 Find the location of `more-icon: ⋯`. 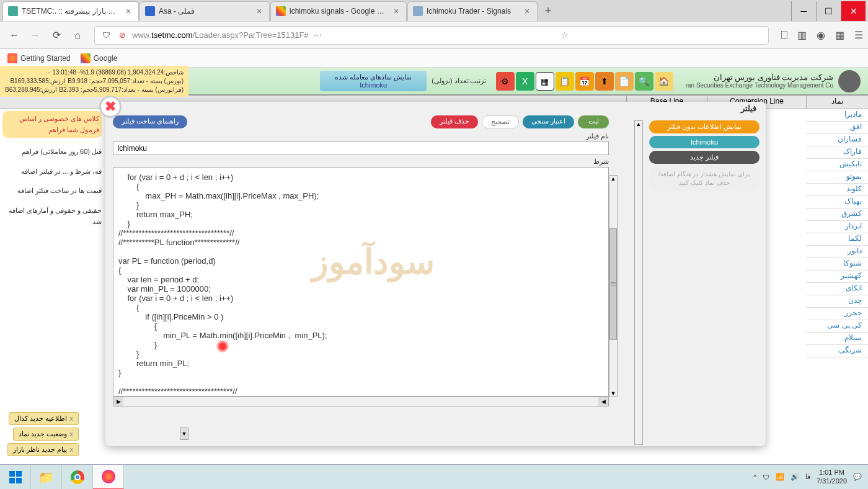

more-icon: ⋯ is located at coordinates (317, 35).